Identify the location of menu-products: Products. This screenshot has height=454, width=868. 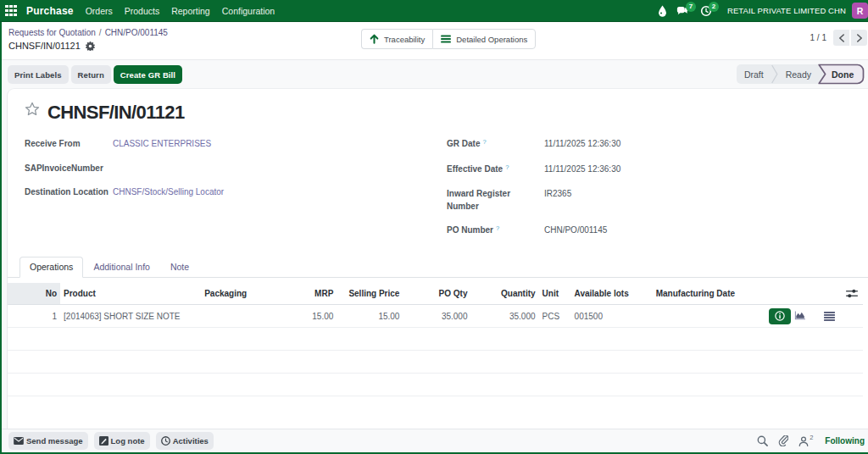
(142, 10).